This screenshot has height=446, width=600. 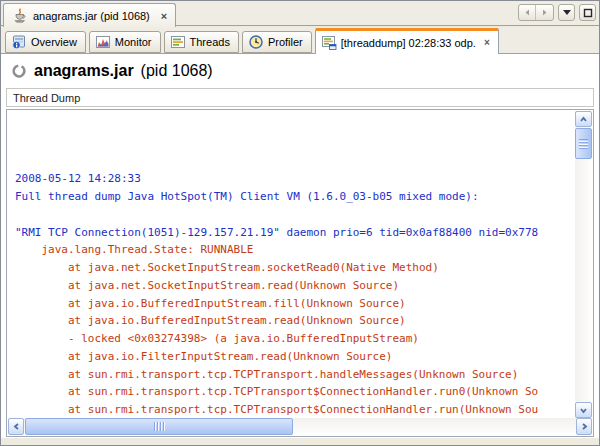 What do you see at coordinates (90, 15) in the screenshot?
I see `document-tab-anagrams: anagrams.jar (pid 1068) ×` at bounding box center [90, 15].